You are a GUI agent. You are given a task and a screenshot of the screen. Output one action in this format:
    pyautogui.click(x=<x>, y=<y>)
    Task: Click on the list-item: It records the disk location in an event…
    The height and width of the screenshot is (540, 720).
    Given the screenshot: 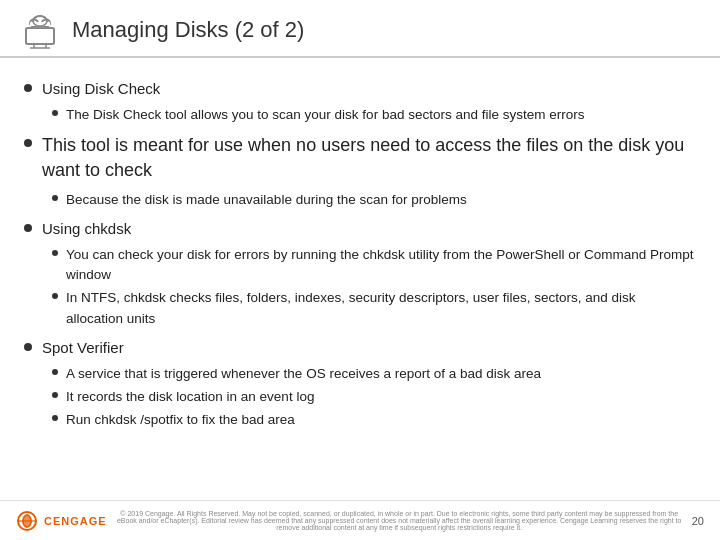 What is the action you would take?
    pyautogui.click(x=374, y=397)
    